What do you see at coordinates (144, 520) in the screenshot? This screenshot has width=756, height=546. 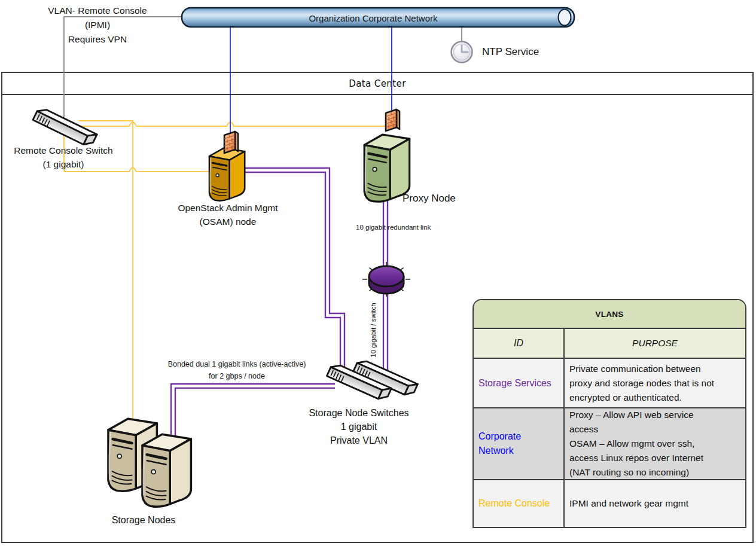 I see `storage-nodes-label: Storage Nodes` at bounding box center [144, 520].